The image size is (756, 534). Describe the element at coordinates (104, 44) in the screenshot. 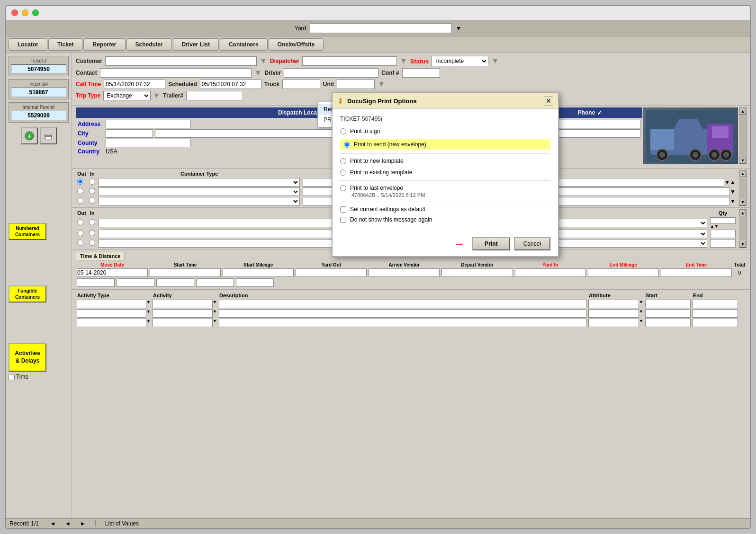

I see `nav-reporter: Reporter` at that location.